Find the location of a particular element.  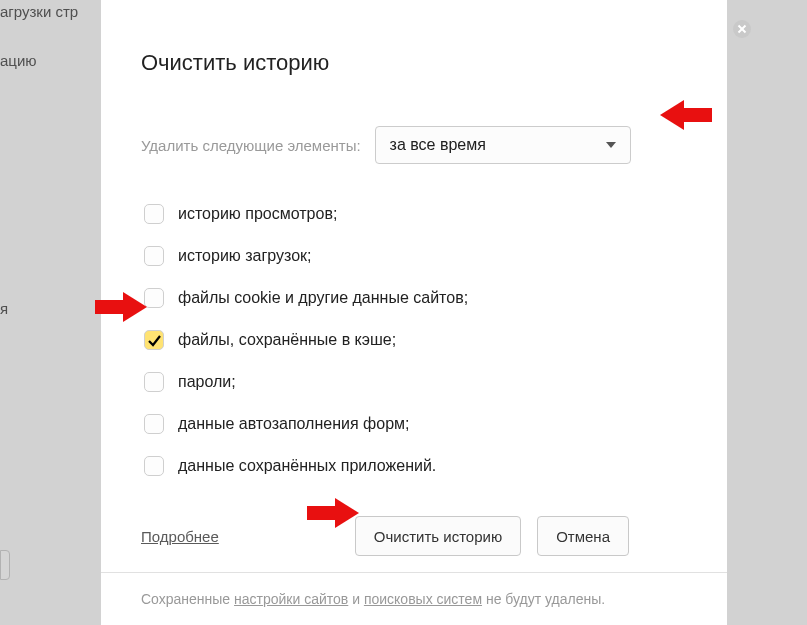

close-button is located at coordinates (742, 29).